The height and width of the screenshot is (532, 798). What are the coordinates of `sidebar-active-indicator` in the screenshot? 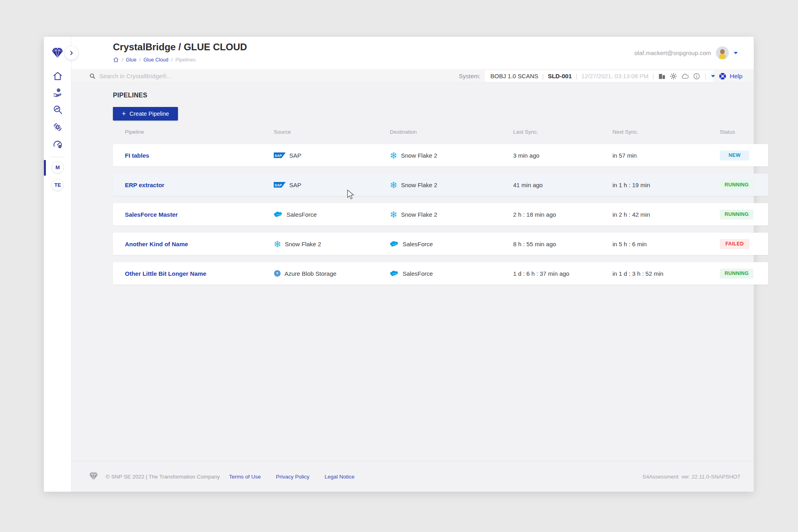 It's located at (45, 168).